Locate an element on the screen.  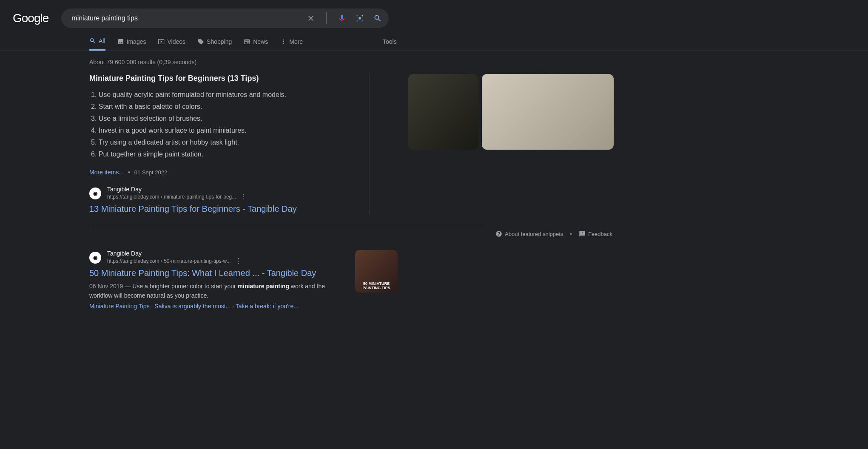
result-description: 06 Nov 2019 — Use a brighter primer colo… is located at coordinates (215, 291).